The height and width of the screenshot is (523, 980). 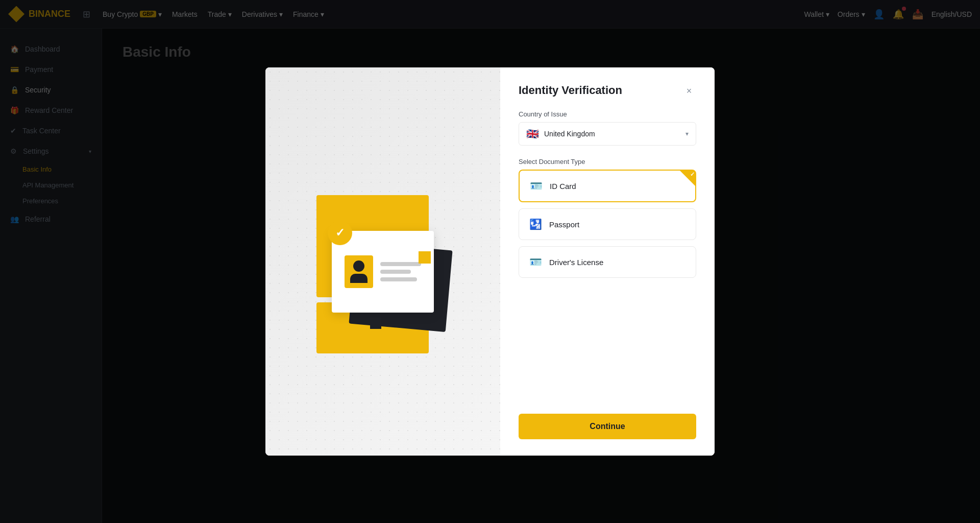 I want to click on illus-lines, so click(x=401, y=272).